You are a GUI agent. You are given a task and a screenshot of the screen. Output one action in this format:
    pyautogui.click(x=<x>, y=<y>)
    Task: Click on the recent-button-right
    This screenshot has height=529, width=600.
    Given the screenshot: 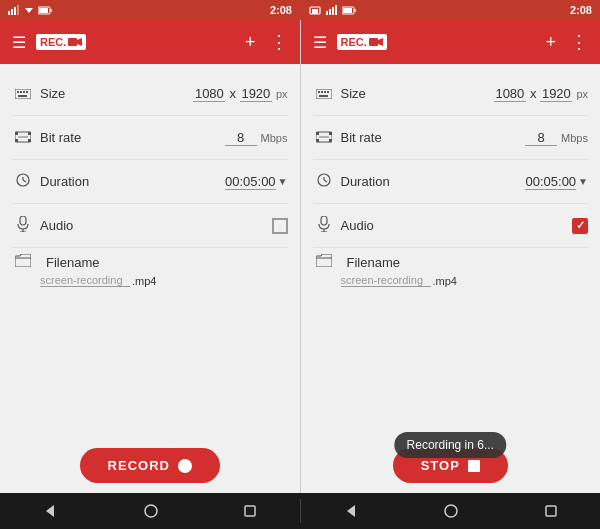 What is the action you would take?
    pyautogui.click(x=551, y=511)
    